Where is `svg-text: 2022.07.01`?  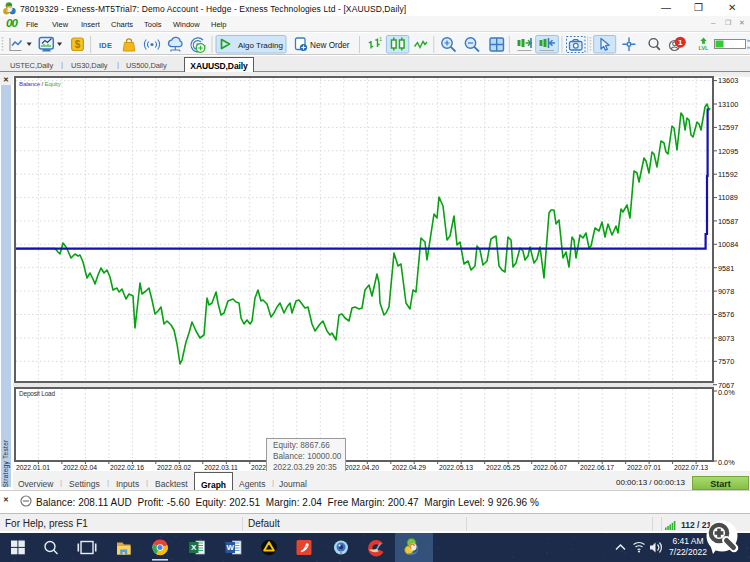
svg-text: 2022.07.01 is located at coordinates (644, 468).